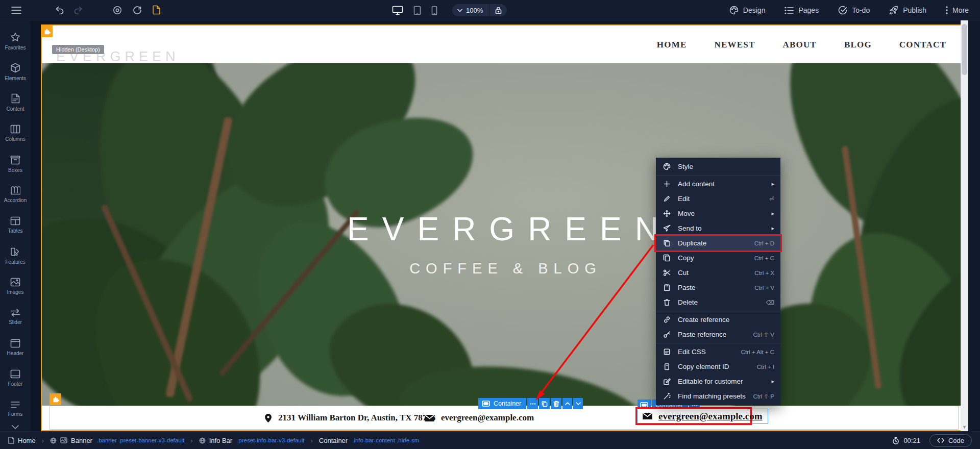  What do you see at coordinates (854, 10) in the screenshot?
I see `todo-button: To-do` at bounding box center [854, 10].